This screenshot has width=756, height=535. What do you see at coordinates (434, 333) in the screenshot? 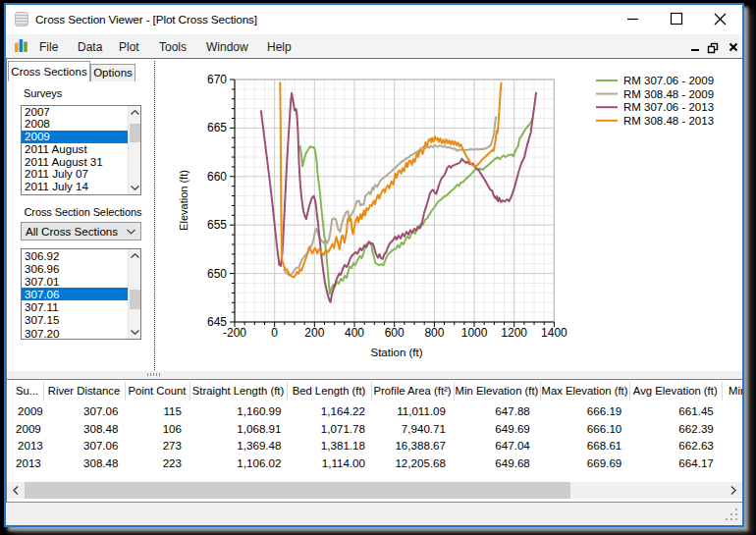
I see `svg-text: 800` at bounding box center [434, 333].